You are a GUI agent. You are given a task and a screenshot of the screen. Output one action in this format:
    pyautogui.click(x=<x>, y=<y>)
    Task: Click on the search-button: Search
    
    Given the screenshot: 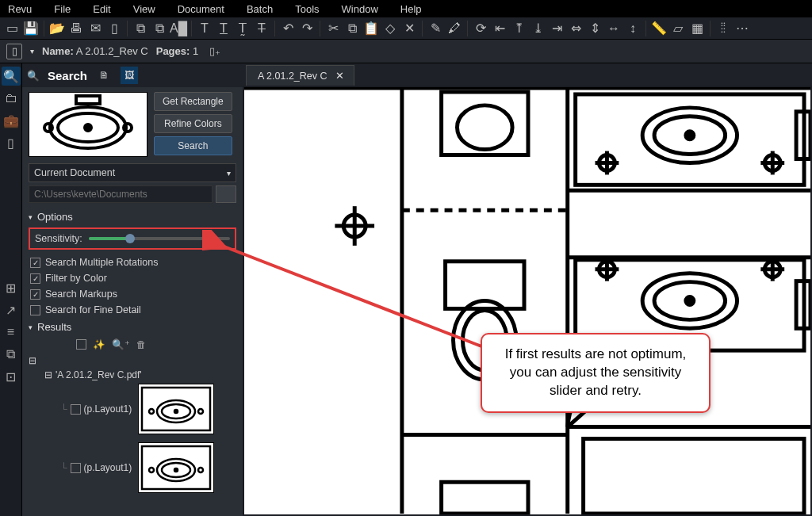 What is the action you would take?
    pyautogui.click(x=193, y=146)
    